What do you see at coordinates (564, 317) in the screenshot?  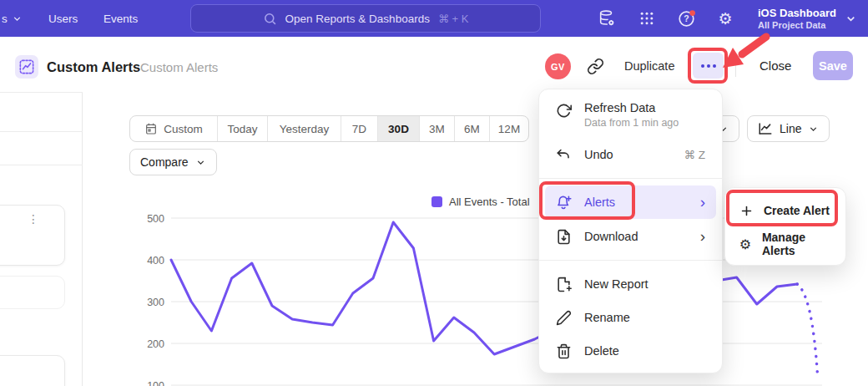 I see `pencil-icon` at bounding box center [564, 317].